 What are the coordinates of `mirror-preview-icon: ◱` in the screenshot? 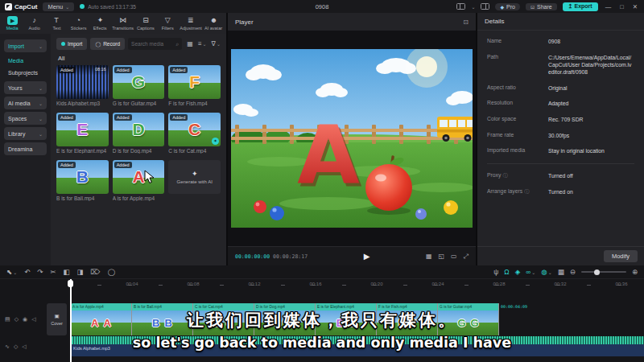 It's located at (441, 257).